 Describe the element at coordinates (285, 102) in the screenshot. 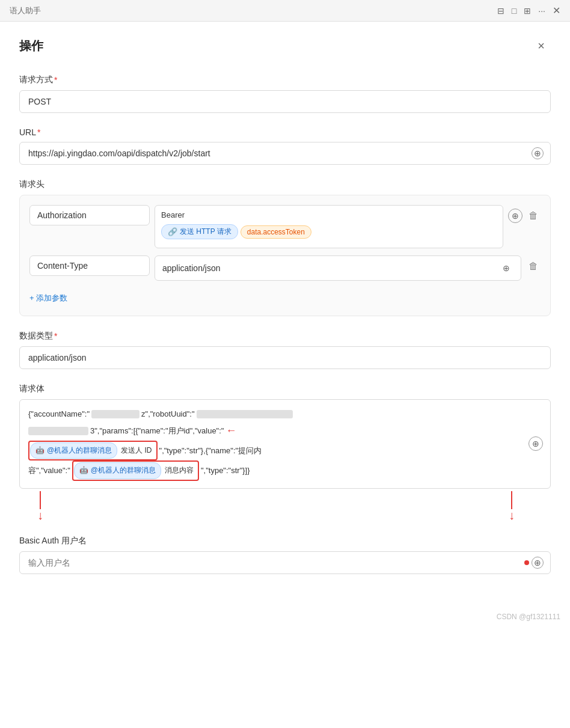

I see `request-method-input` at that location.